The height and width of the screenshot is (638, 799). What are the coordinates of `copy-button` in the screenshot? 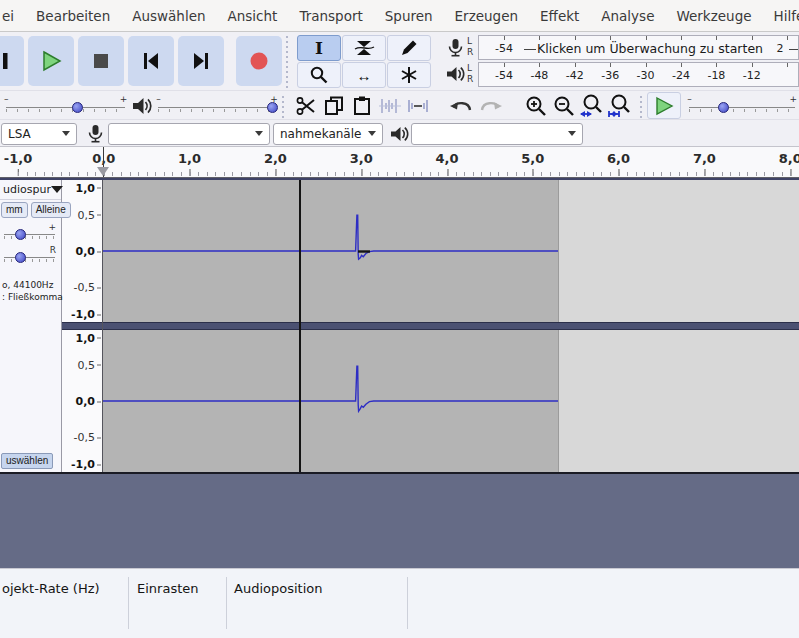 It's located at (334, 106).